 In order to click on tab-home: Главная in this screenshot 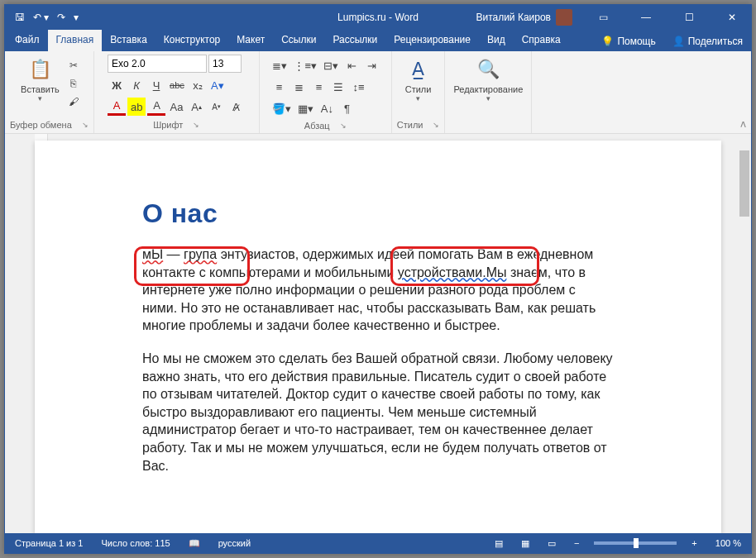, I will do `click(75, 41)`.